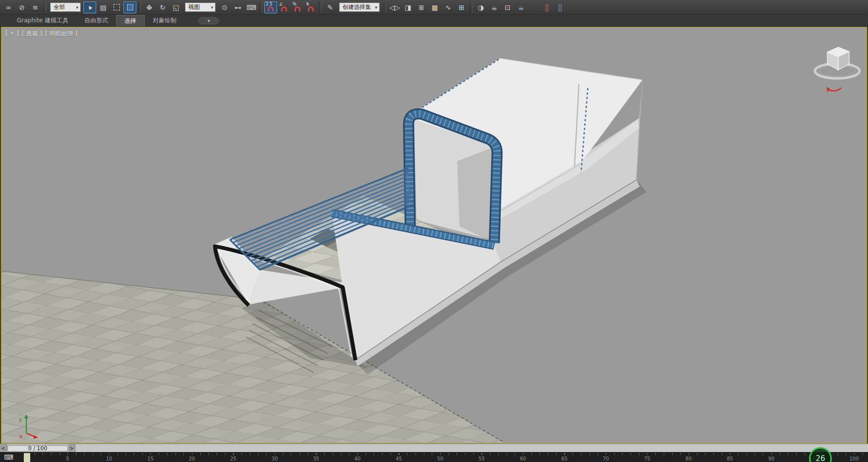 The width and height of the screenshot is (868, 462). Describe the element at coordinates (297, 7) in the screenshot. I see `percent-snap-icon: %` at that location.